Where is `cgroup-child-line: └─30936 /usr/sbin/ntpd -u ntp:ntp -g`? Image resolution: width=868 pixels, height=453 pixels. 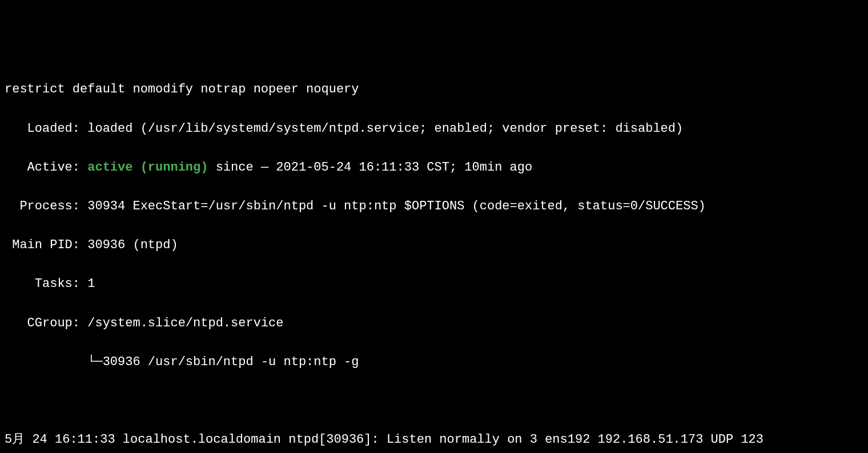 cgroup-child-line: └─30936 /usr/sbin/ntpd -u ntp:ntp -g is located at coordinates (434, 362).